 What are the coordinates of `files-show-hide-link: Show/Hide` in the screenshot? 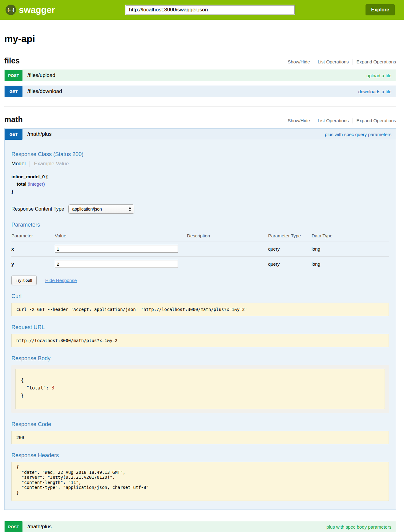 It's located at (299, 62).